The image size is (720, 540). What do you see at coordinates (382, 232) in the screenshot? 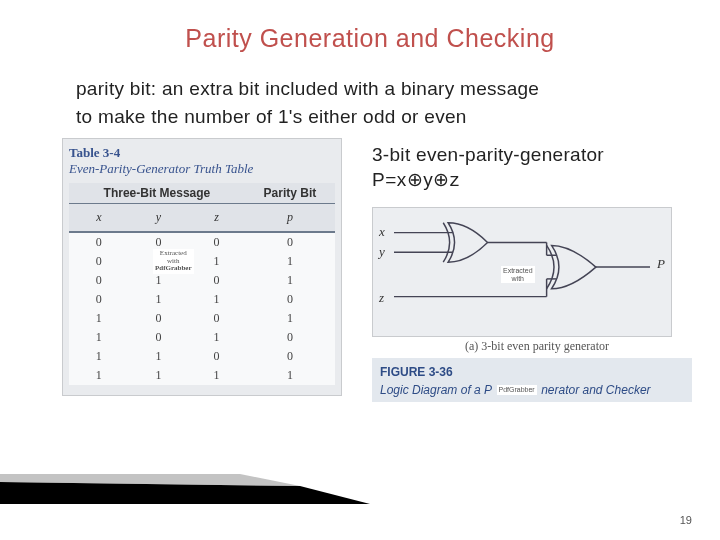
I see `input-x-label: x` at bounding box center [382, 232].